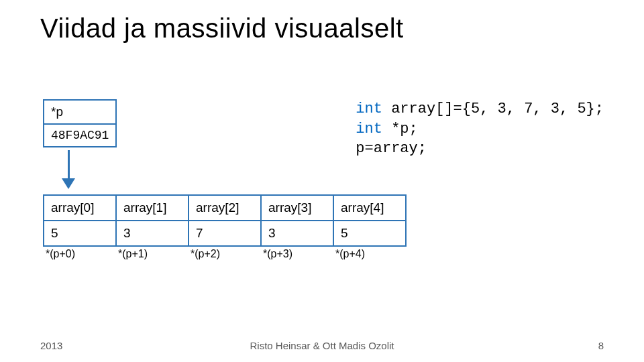 Image resolution: width=644 pixels, height=362 pixels. What do you see at coordinates (369, 254) in the screenshot?
I see `pointer-deref-label: *(p+4)` at bounding box center [369, 254].